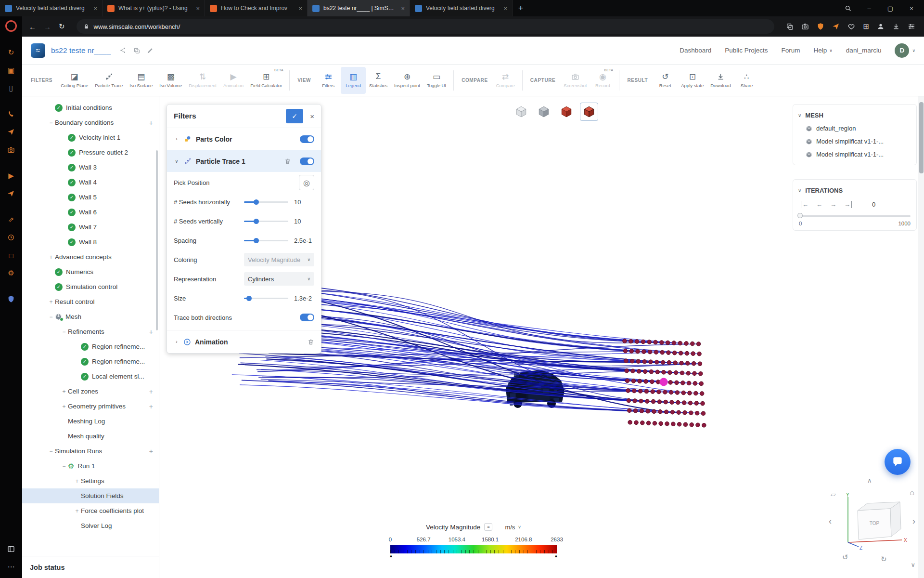 The height and width of the screenshot is (578, 924). Describe the element at coordinates (848, 8) in the screenshot. I see `search-icon` at that location.